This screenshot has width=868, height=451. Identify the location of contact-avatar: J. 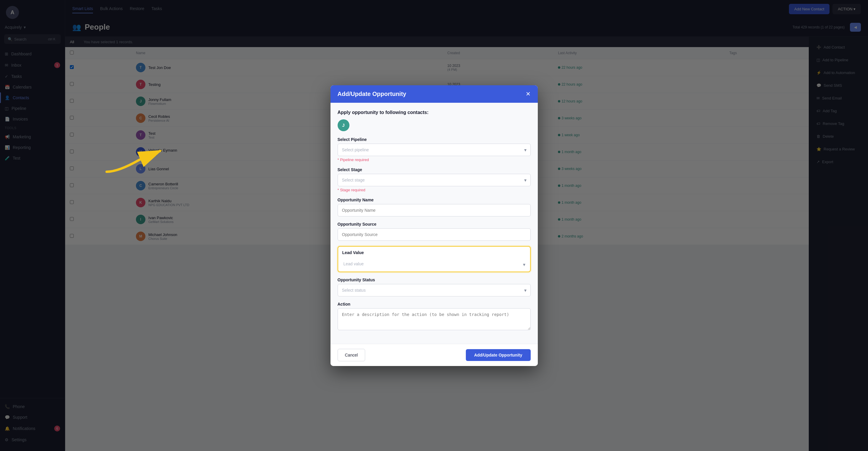
(344, 125).